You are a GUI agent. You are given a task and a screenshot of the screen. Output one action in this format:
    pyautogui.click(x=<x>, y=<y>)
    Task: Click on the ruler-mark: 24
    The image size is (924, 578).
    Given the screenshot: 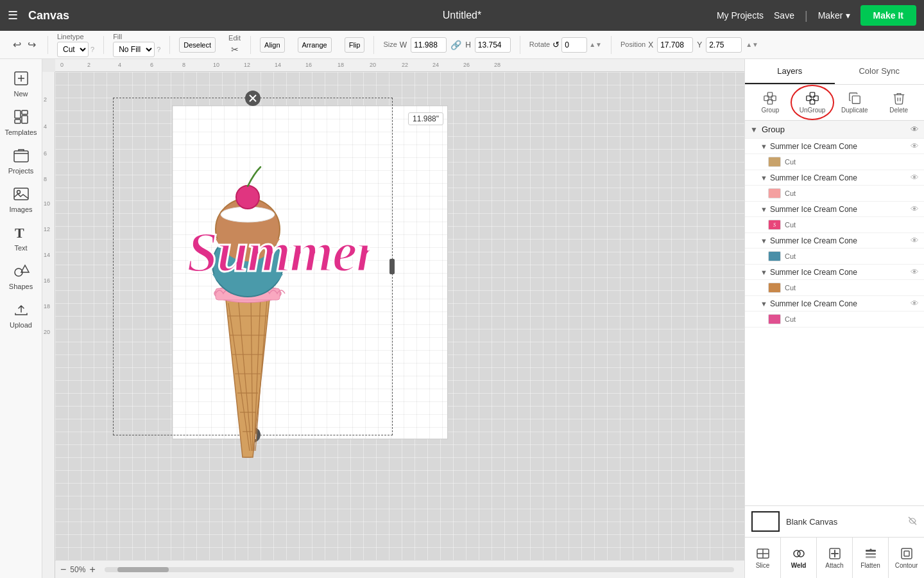 What is the action you would take?
    pyautogui.click(x=436, y=65)
    